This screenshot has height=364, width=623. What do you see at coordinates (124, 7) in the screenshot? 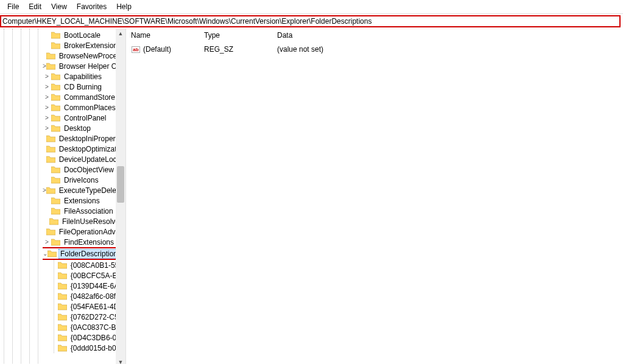
I see `menu-help: Help` at bounding box center [124, 7].